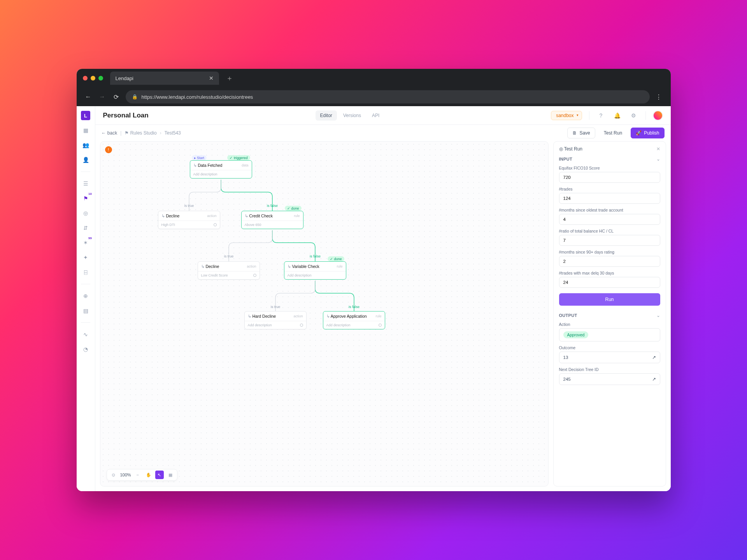 This screenshot has height=560, width=747. Describe the element at coordinates (229, 256) in the screenshot. I see `edge-label-istrue-2: is true` at that location.